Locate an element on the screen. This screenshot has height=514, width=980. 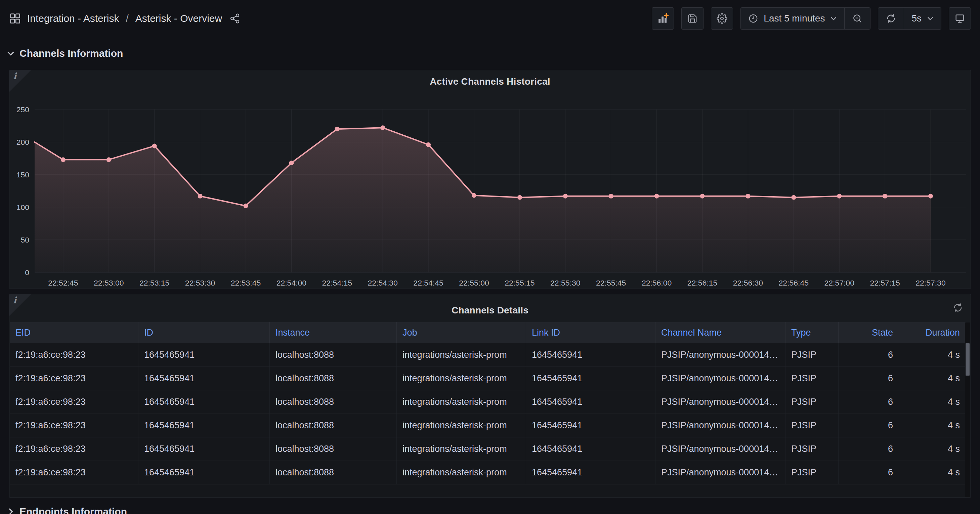
y-axis-tick-label: 100 is located at coordinates (23, 207).